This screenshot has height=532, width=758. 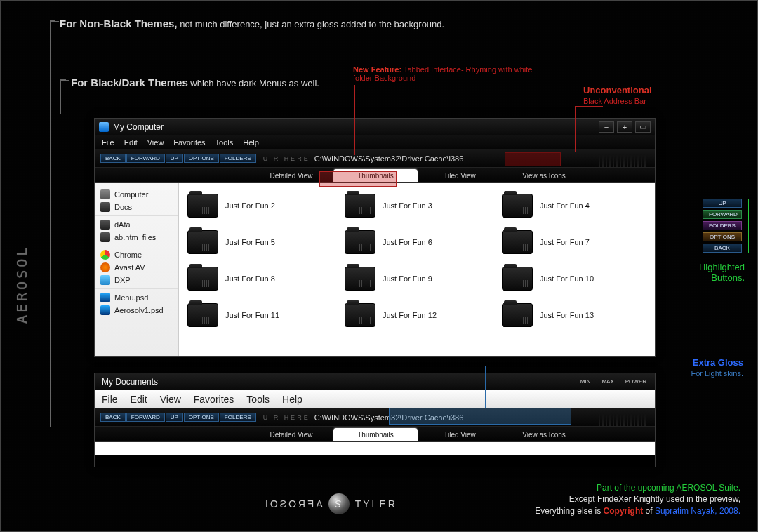 What do you see at coordinates (410, 315) in the screenshot?
I see `folder-label: Just For Fun 12` at bounding box center [410, 315].